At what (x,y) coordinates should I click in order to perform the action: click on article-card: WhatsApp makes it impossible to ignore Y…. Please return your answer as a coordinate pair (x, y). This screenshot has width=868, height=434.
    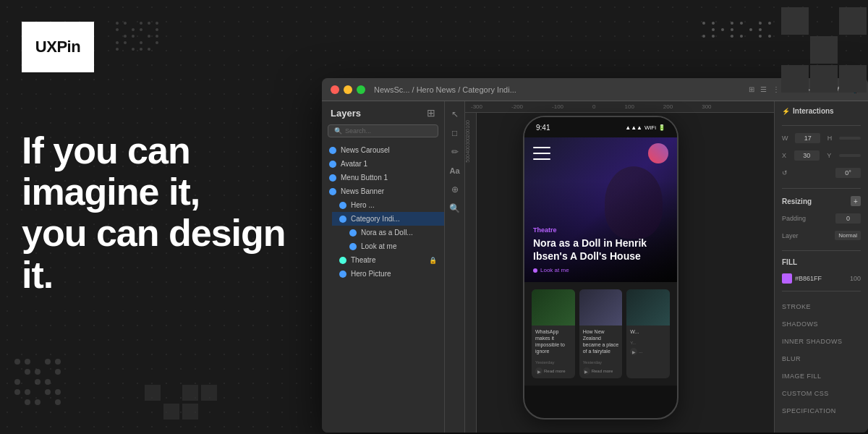
    Looking at the image, I should click on (553, 334).